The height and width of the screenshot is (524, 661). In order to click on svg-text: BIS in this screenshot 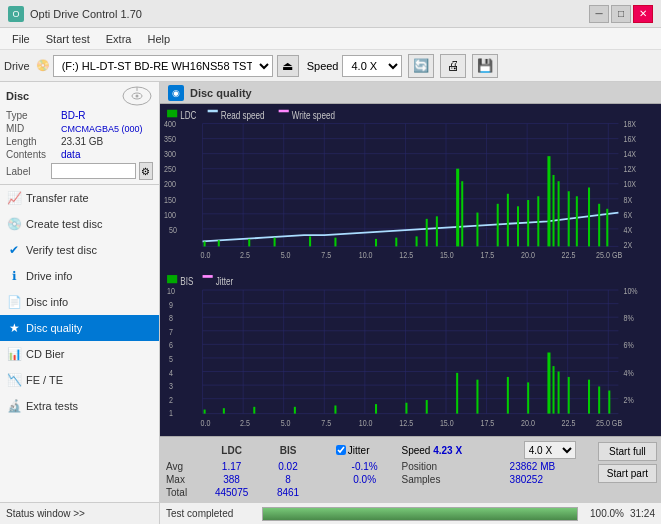, I will do `click(186, 280)`.